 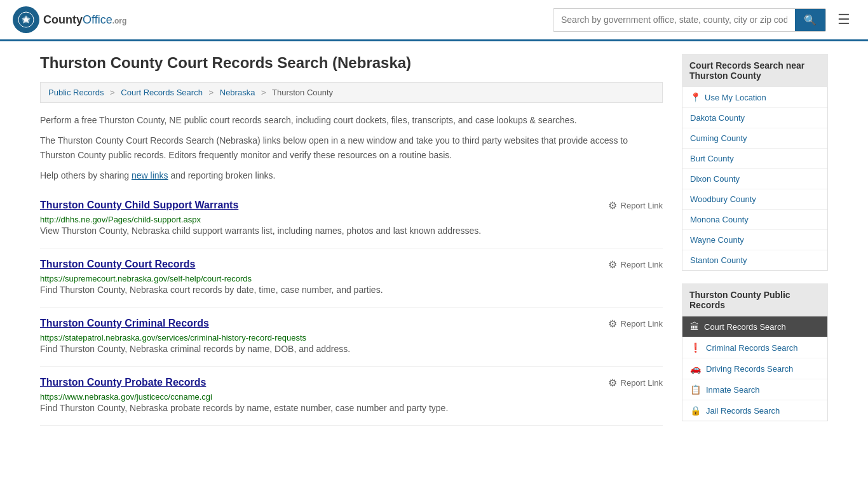 What do you see at coordinates (150, 175) in the screenshot?
I see `new-links-link: new links` at bounding box center [150, 175].